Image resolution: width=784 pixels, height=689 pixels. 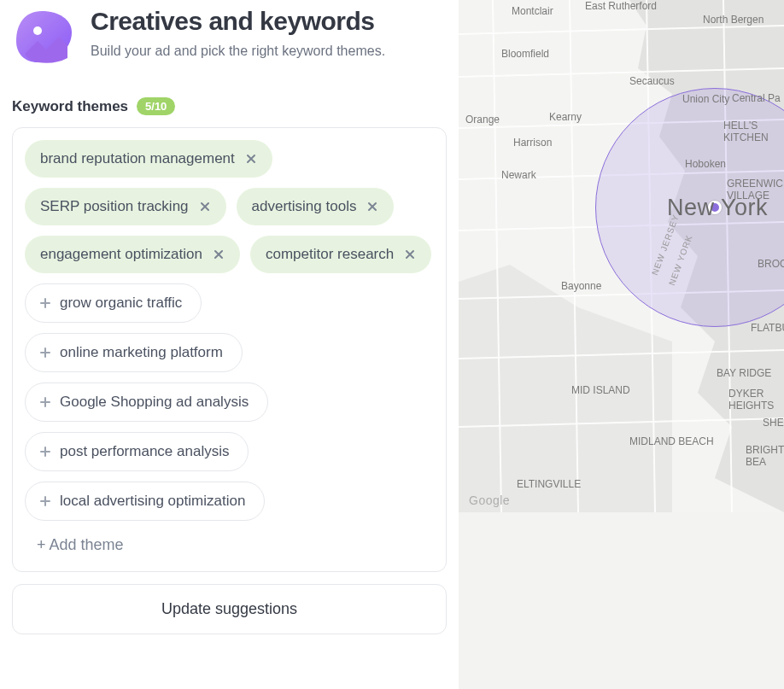 I want to click on keyword-chip-suggested: grow organic traffic, so click(x=113, y=303).